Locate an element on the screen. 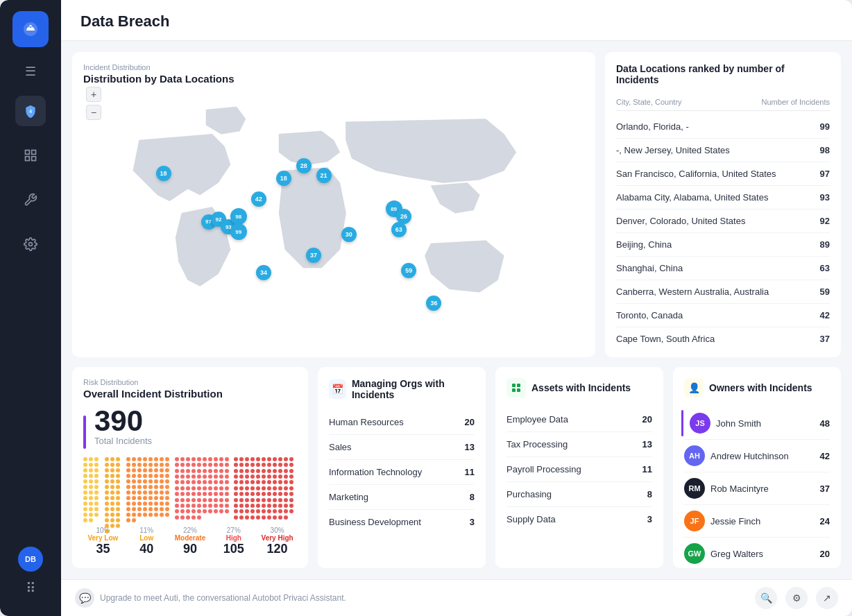  risk-label: High is located at coordinates (233, 538).